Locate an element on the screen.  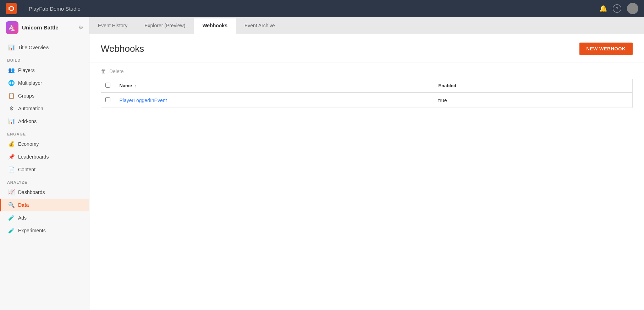
experiments-icon: 🧪 is located at coordinates (11, 231).